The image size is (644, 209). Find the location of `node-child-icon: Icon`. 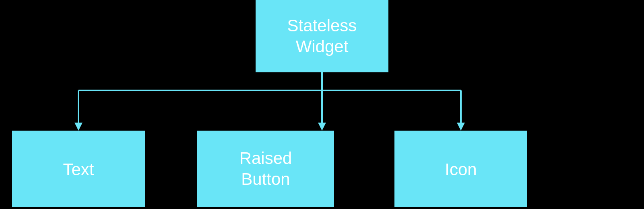

node-child-icon: Icon is located at coordinates (461, 169).